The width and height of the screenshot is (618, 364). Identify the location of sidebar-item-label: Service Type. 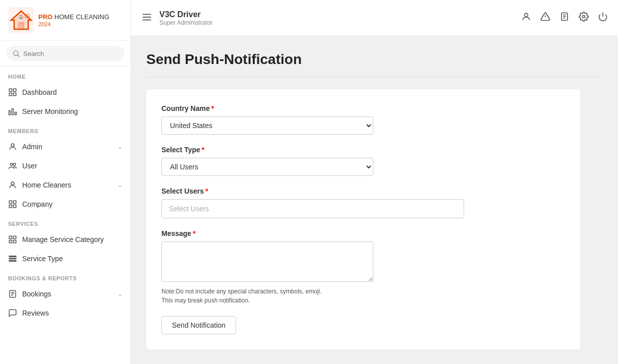
(73, 259).